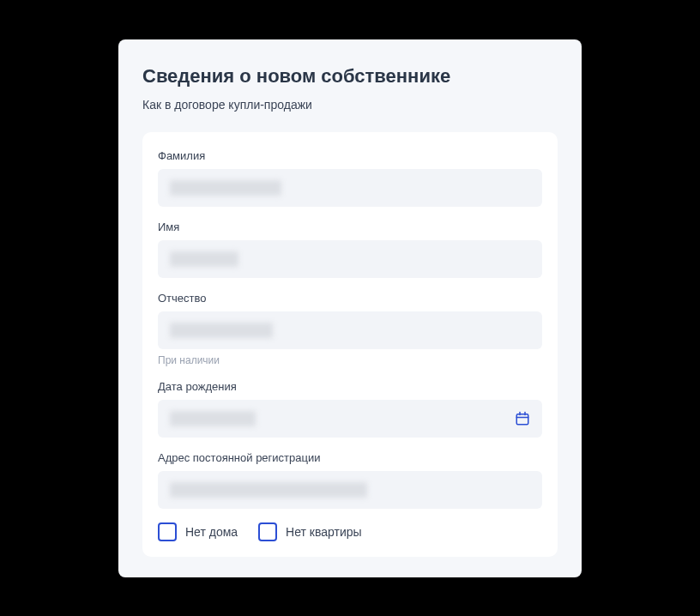 Image resolution: width=700 pixels, height=616 pixels. I want to click on checkbox-row: Нет дома Нет квартиры, so click(350, 532).